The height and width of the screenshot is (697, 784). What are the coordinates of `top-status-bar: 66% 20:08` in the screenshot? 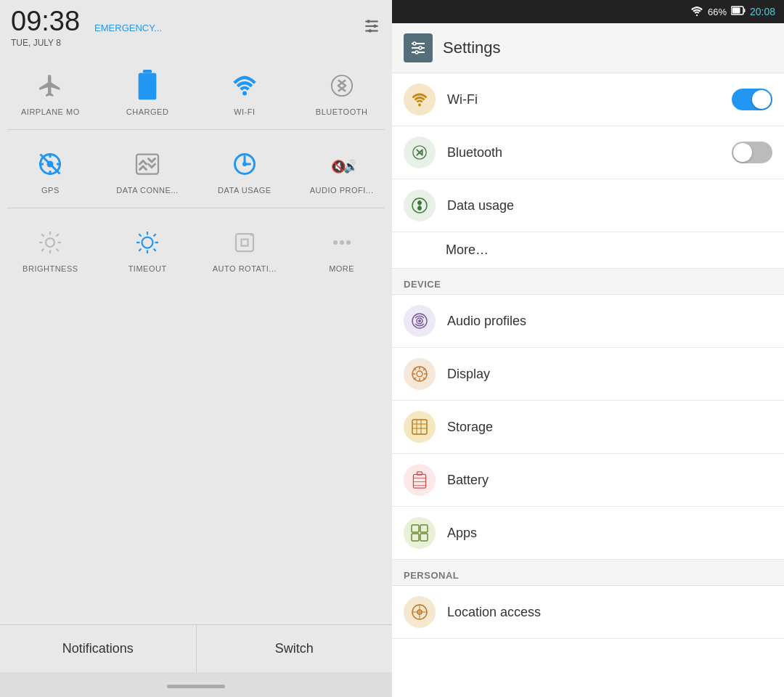 It's located at (588, 12).